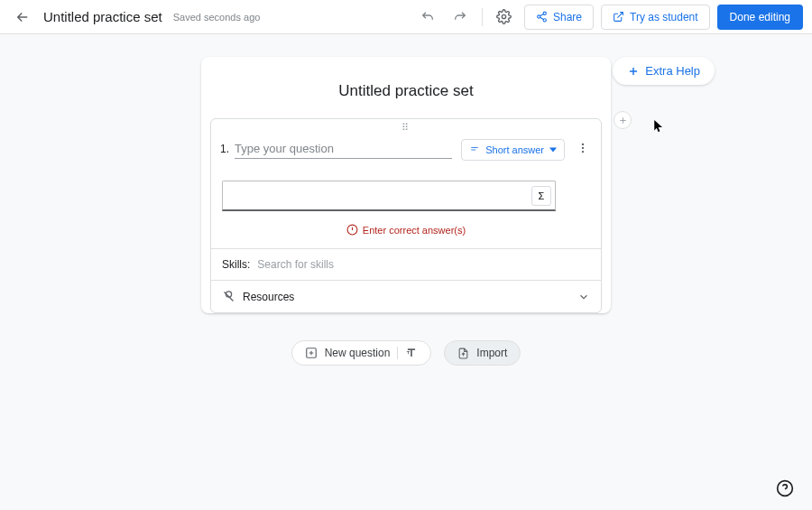 The width and height of the screenshot is (812, 510). Describe the element at coordinates (760, 17) in the screenshot. I see `done-editing-button: Done editing` at that location.